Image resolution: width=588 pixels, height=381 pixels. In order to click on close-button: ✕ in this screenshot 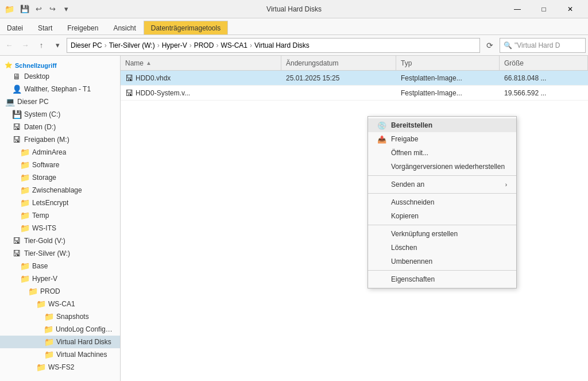, I will do `click(570, 9)`.